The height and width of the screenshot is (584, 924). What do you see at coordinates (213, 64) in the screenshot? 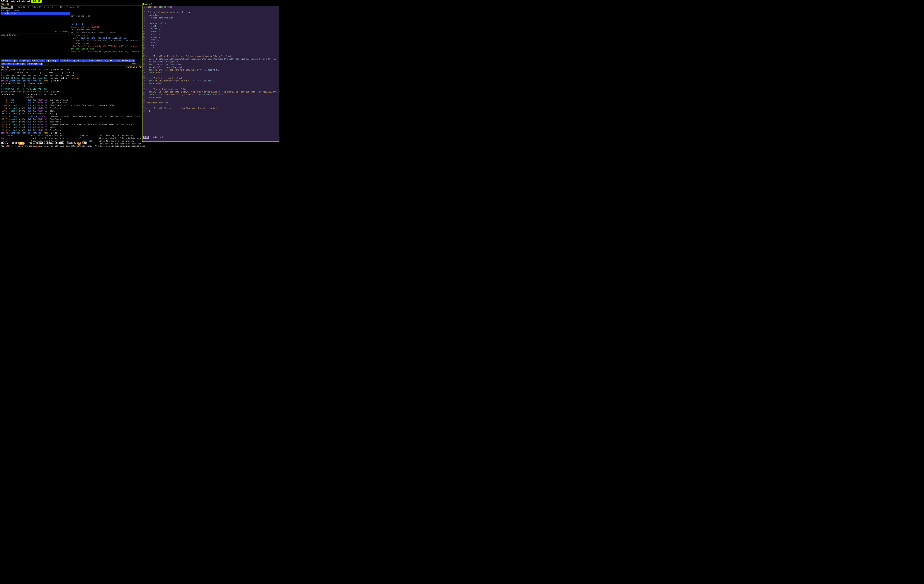
I see `code-line: mkdir -p ~/.local/share &&` at bounding box center [213, 64].